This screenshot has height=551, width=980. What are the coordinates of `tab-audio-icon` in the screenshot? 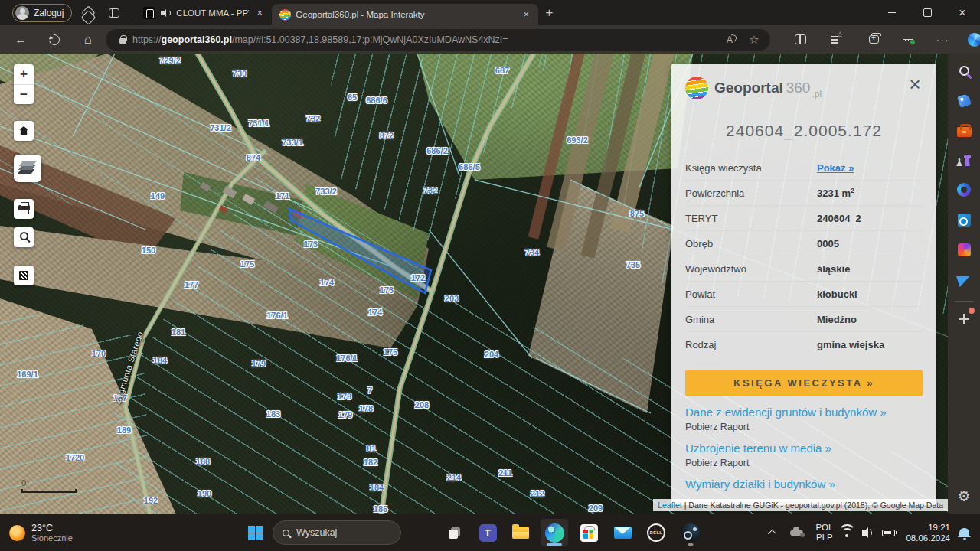 It's located at (166, 13).